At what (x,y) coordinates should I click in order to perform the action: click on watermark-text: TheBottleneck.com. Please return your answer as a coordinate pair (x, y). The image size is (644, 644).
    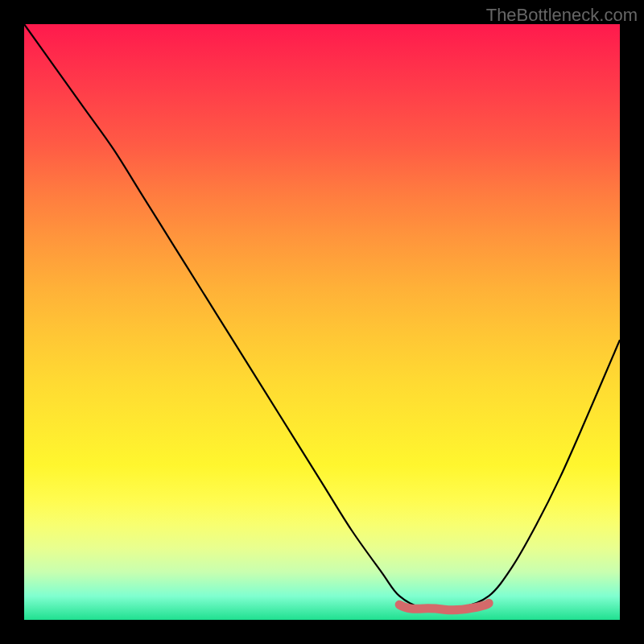
    Looking at the image, I should click on (562, 15).